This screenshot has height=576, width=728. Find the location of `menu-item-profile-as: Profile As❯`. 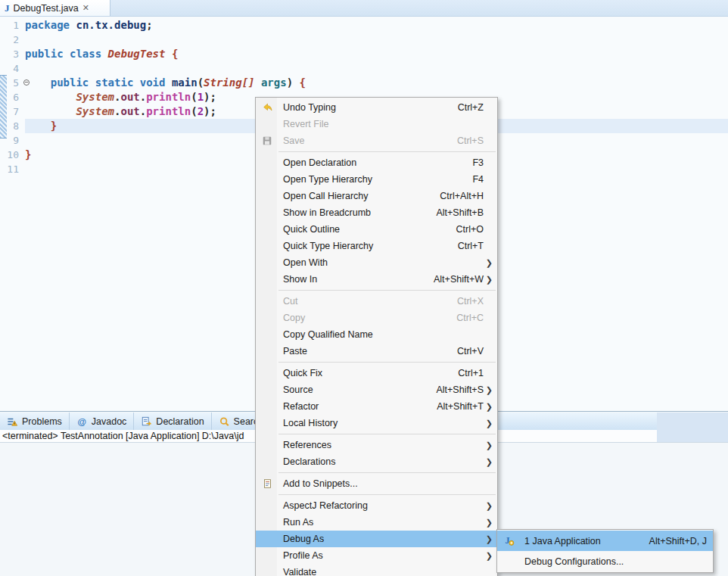

menu-item-profile-as: Profile As❯ is located at coordinates (377, 556).